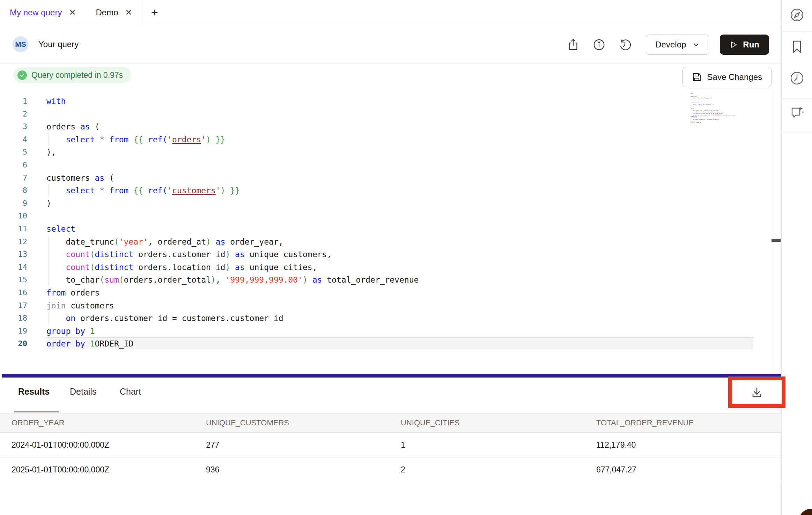  What do you see at coordinates (14, 140) in the screenshot?
I see `line-number: 4` at bounding box center [14, 140].